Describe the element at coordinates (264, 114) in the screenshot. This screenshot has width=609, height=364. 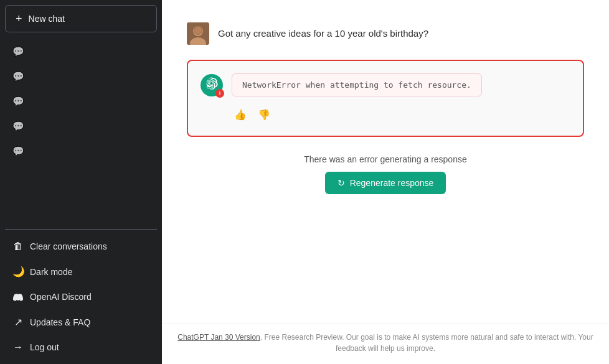
I see `thumbs-down-icon: 👎` at that location.